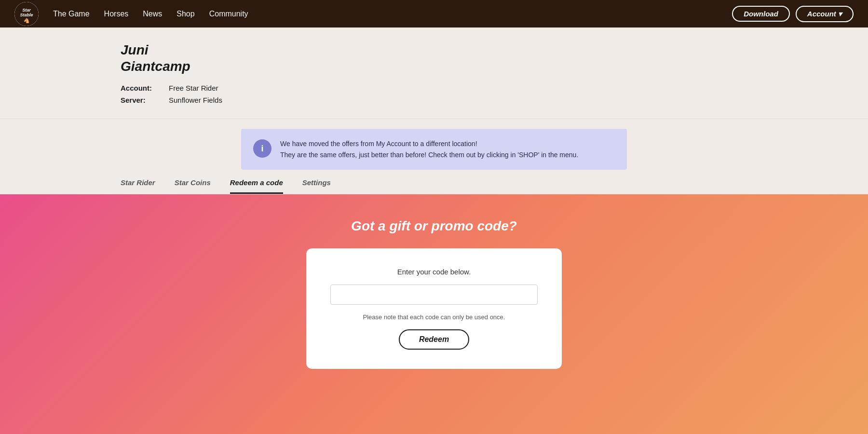  What do you see at coordinates (142, 100) in the screenshot?
I see `server-label: Server:` at bounding box center [142, 100].